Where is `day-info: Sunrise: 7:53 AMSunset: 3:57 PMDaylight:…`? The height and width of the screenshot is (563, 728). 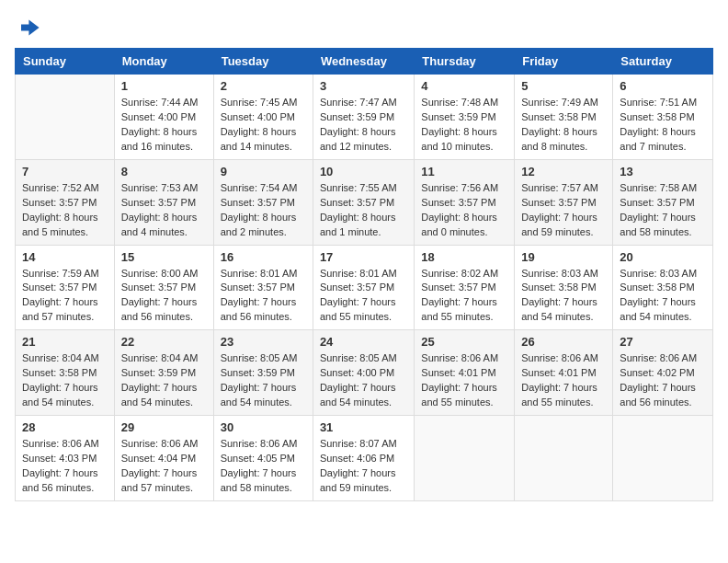 day-info: Sunrise: 7:53 AMSunset: 3:57 PMDaylight:… is located at coordinates (164, 211).